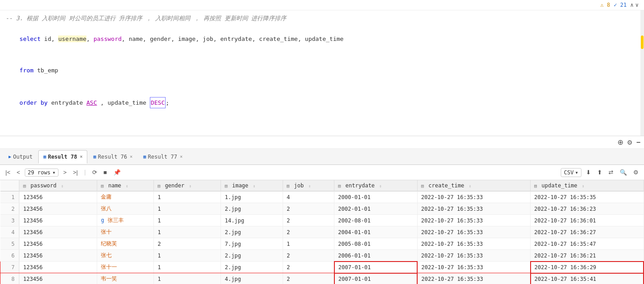 The width and height of the screenshot is (644, 284). I want to click on col-name-sort: ⇕, so click(127, 186).